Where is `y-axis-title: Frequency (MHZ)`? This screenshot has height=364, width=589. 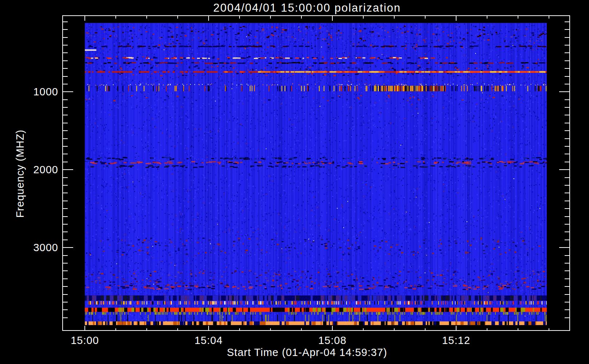
y-axis-title: Frequency (MHZ) is located at coordinates (20, 174).